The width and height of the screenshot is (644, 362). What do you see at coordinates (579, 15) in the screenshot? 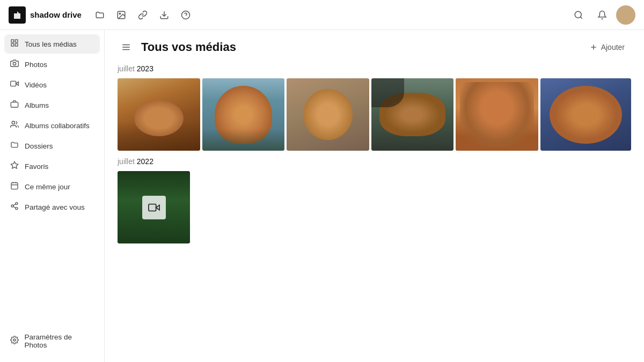
I see `search-button` at bounding box center [579, 15].